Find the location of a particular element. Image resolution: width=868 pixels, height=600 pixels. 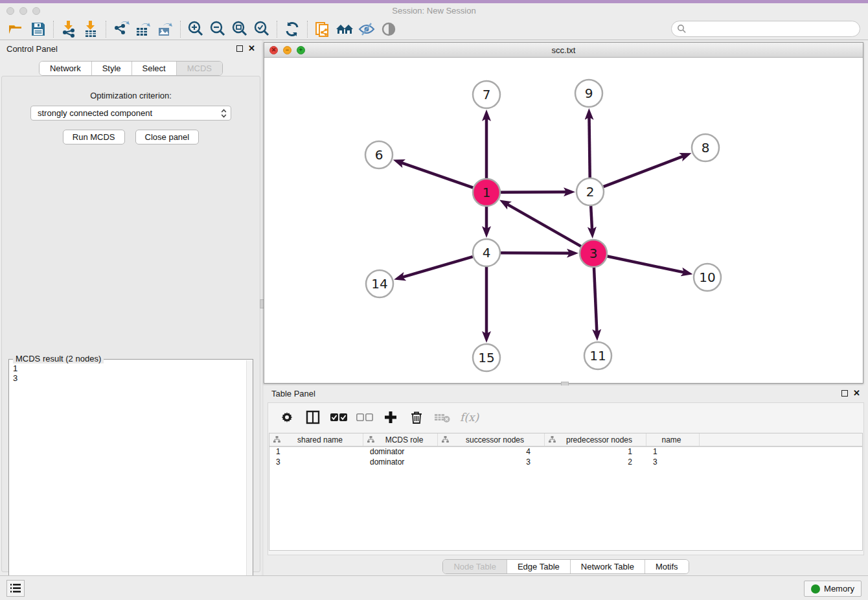

result-scrollbar is located at coordinates (249, 479).